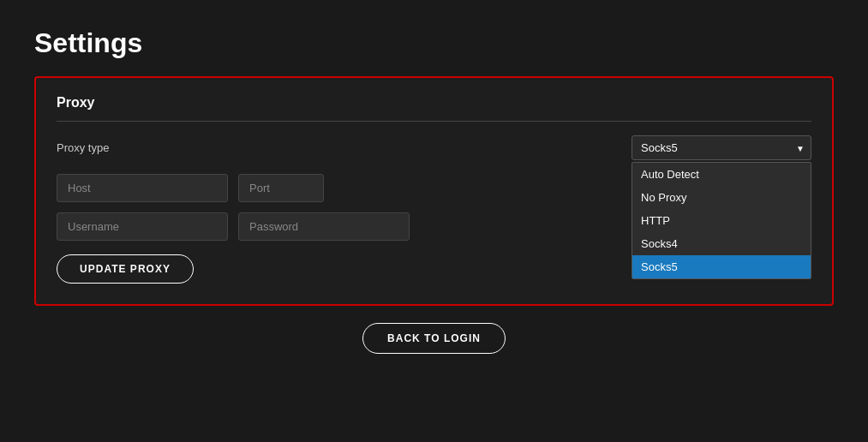 The width and height of the screenshot is (868, 442). I want to click on host-input, so click(142, 188).